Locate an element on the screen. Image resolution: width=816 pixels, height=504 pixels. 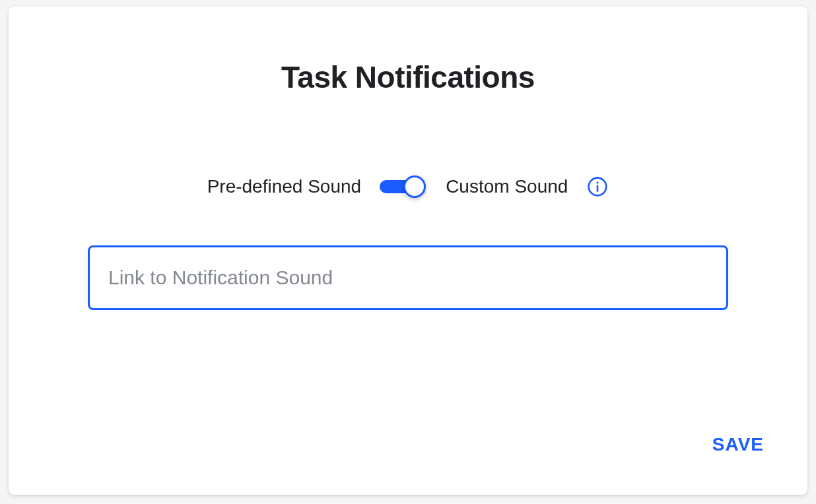
toggle-label-predefined: Pre-defined Sound is located at coordinates (285, 187).